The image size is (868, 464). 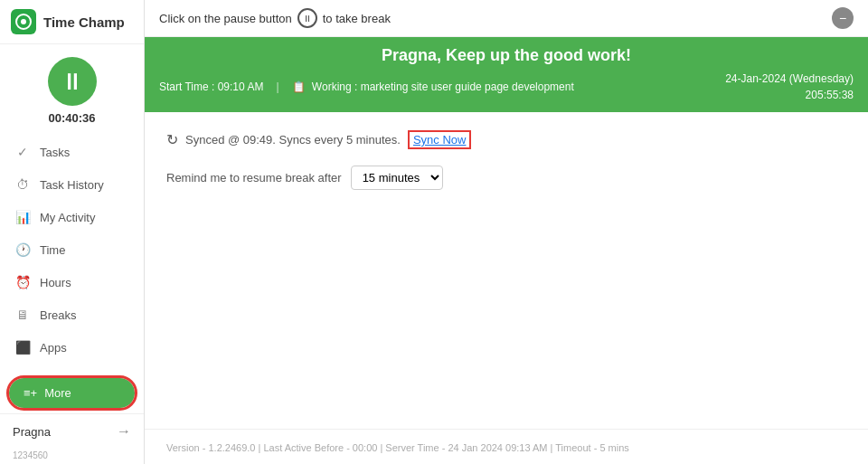 What do you see at coordinates (72, 152) in the screenshot?
I see `sidebar-item-tasks: ✓ Tasks` at bounding box center [72, 152].